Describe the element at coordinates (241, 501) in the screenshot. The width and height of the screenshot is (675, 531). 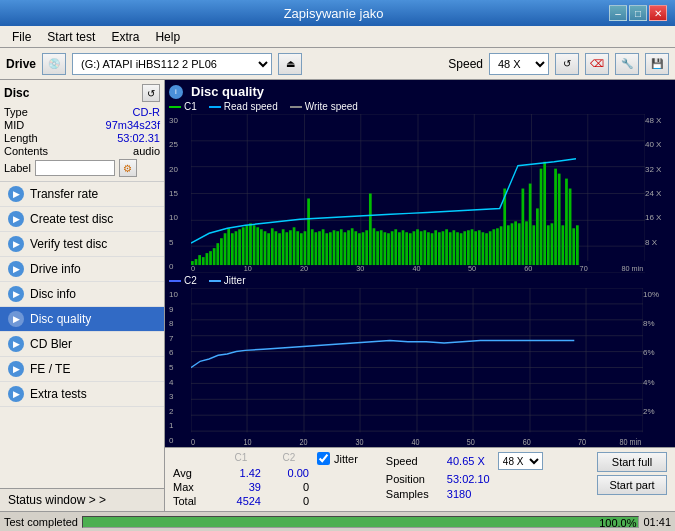
I see `total-c1-value: 4524` at that location.